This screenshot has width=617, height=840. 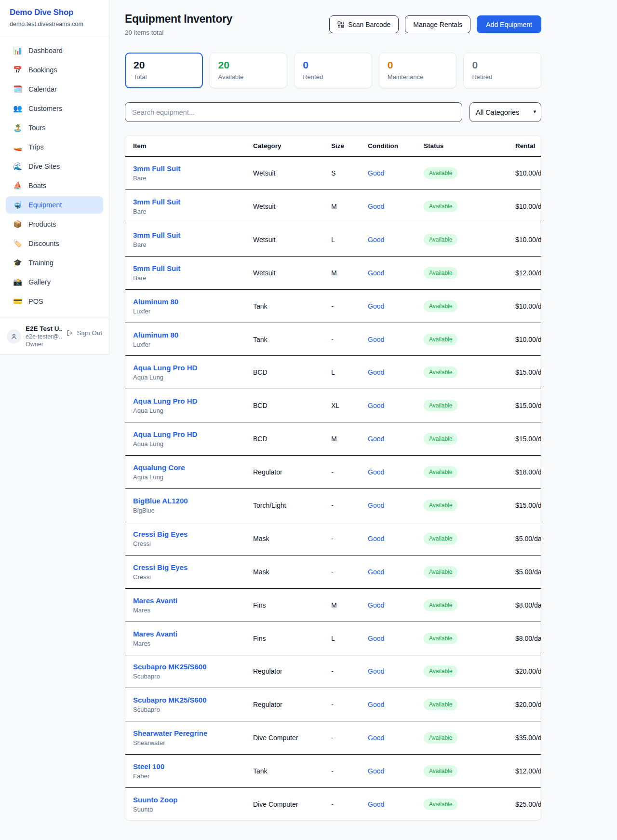 What do you see at coordinates (193, 472) in the screenshot?
I see `item-cell: Aqualung CoreAqua Lung` at bounding box center [193, 472].